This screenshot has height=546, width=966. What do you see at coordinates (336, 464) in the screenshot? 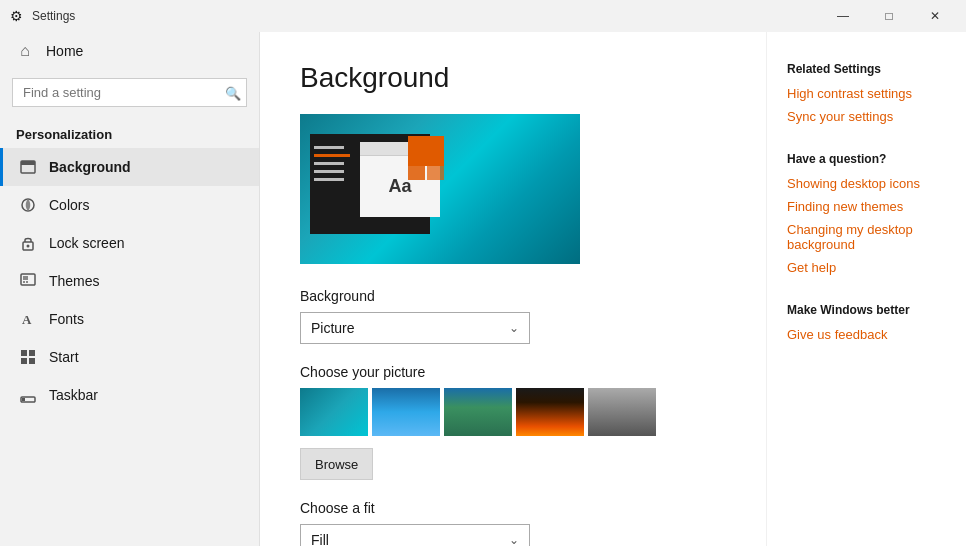
I see `browse-button: Browse` at bounding box center [336, 464].